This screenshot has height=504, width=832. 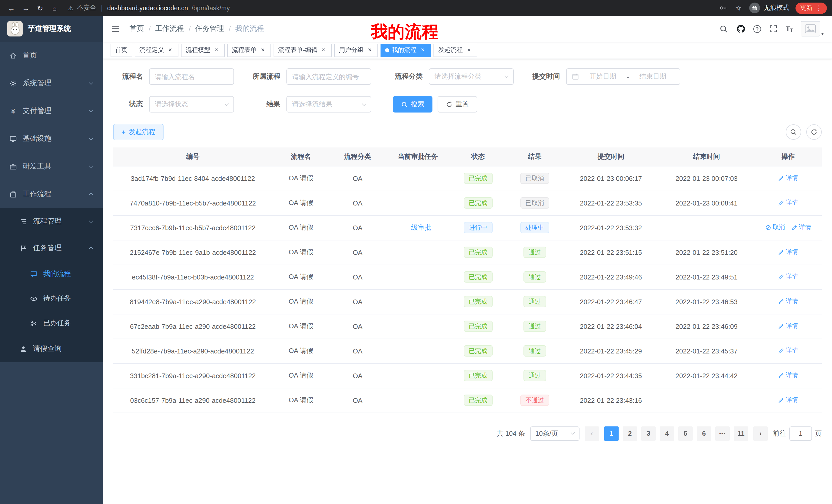 What do you see at coordinates (157, 50) in the screenshot?
I see `tab: 流程定义×` at bounding box center [157, 50].